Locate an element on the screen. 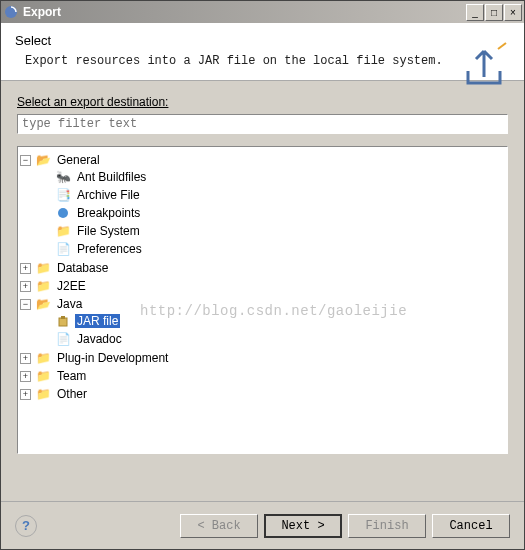 The image size is (525, 550). tree-item-plugin: +📁Plug-in Development is located at coordinates (262, 358).